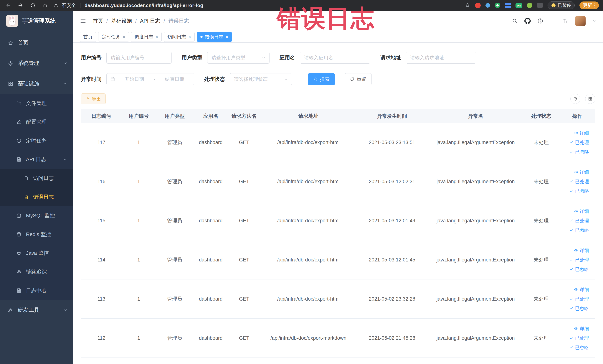 The height and width of the screenshot is (364, 603). Describe the element at coordinates (540, 21) in the screenshot. I see `help-icon` at that location.